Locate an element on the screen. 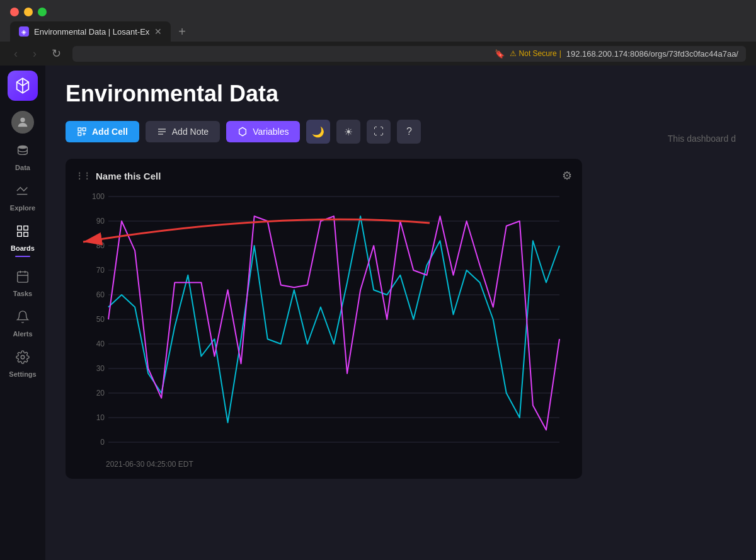 The image size is (756, 560). variables-button: Variables is located at coordinates (263, 132).